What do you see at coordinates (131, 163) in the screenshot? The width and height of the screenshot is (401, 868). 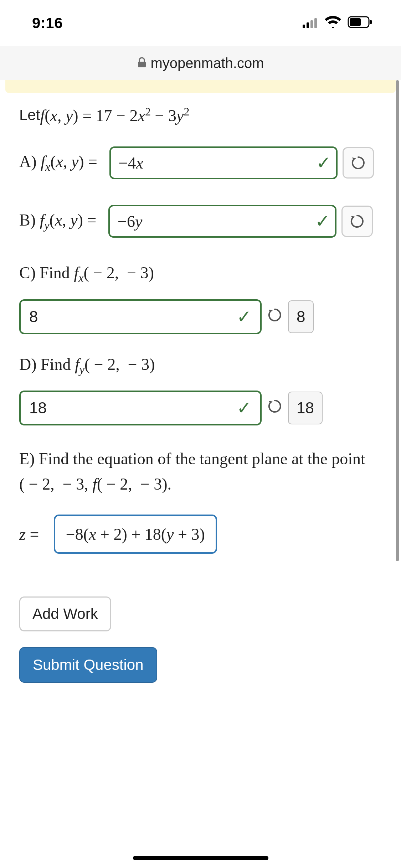 I see `part-a-value: −4x` at bounding box center [131, 163].